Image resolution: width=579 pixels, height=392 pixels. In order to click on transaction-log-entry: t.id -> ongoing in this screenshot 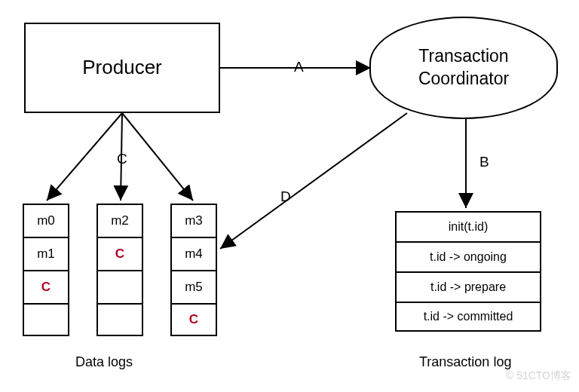, I will do `click(468, 256)`.